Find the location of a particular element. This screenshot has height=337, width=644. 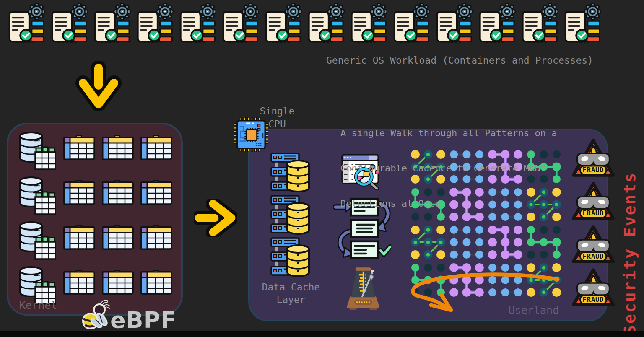

single-cpu-label-line1: Single is located at coordinates (277, 111).